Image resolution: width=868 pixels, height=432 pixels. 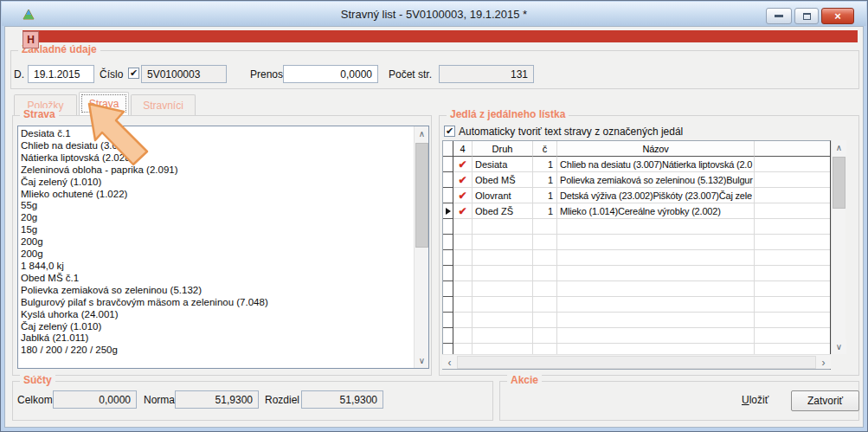 What do you see at coordinates (216, 303) in the screenshot?
I see `strava-list-line: Bulgurový pilaf s bravčovým mäsom a zele…` at bounding box center [216, 303].